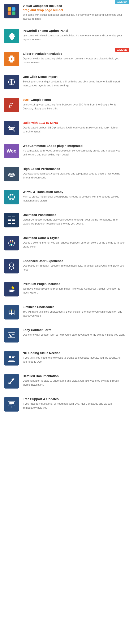 The image size is (129, 644). Describe the element at coordinates (74, 404) in the screenshot. I see `text-content-support: Free Support & UpdatesIf you have any qu…` at that location.